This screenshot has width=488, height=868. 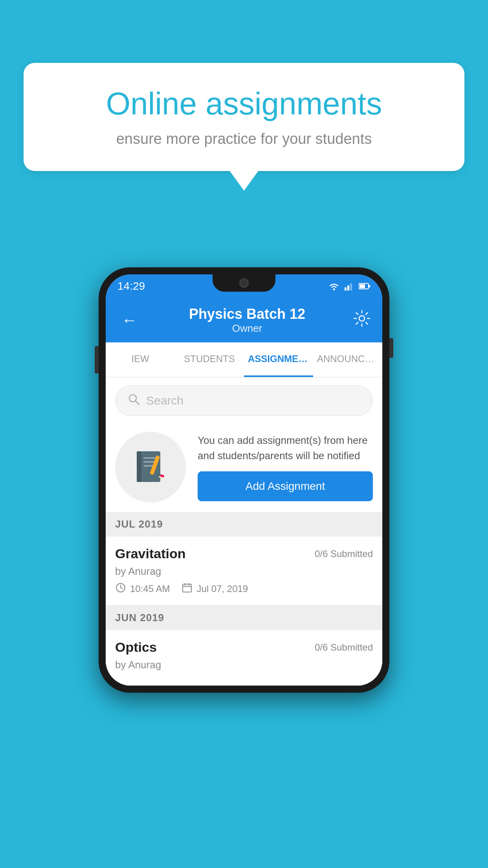 I want to click on assignment-optics-submitted: 0/6 Submitted, so click(x=344, y=647).